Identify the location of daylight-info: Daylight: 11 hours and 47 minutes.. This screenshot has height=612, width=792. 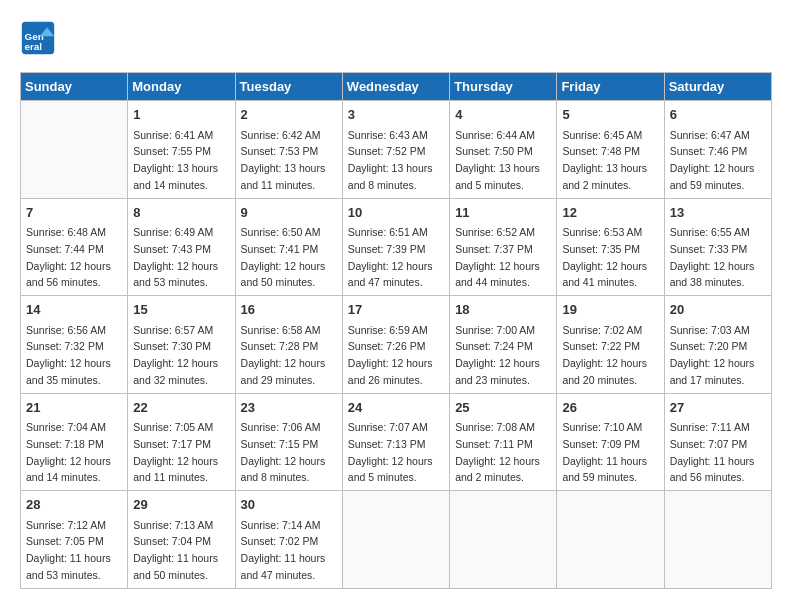
(284, 566).